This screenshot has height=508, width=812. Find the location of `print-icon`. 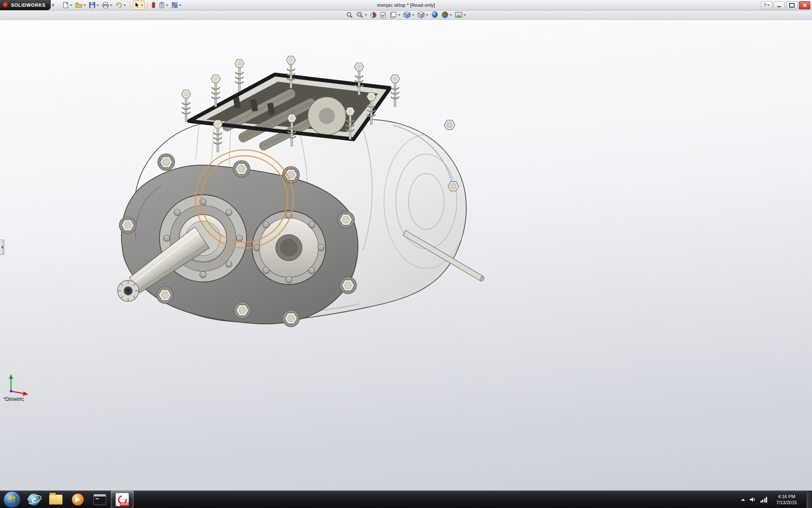

print-icon is located at coordinates (106, 5).